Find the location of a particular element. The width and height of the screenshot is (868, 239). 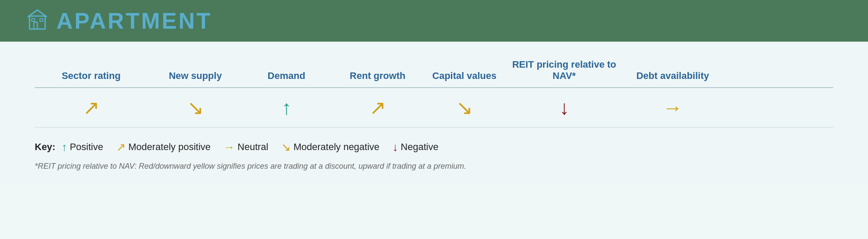

col-header-rent: Rent growth is located at coordinates (378, 76).